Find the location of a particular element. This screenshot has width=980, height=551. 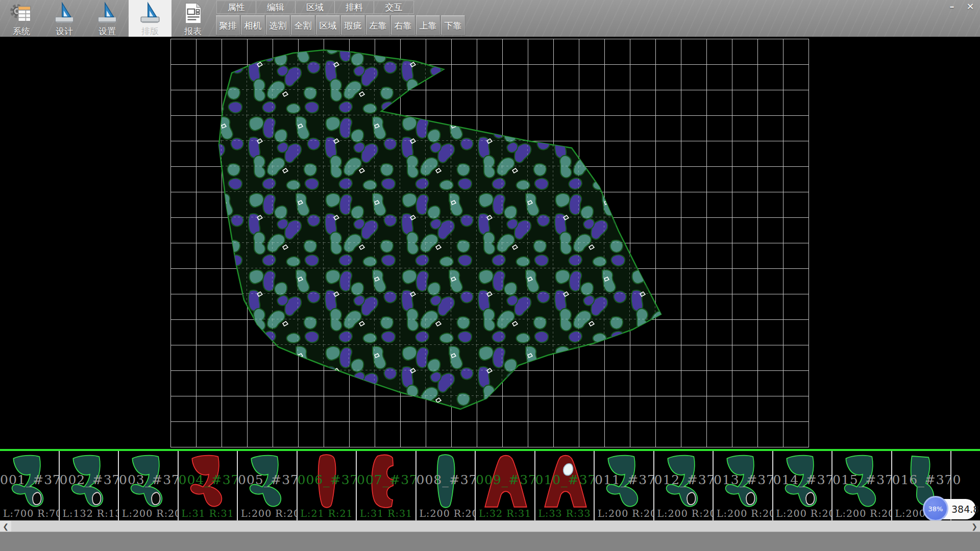

app-tab-4: 排版 is located at coordinates (150, 18).